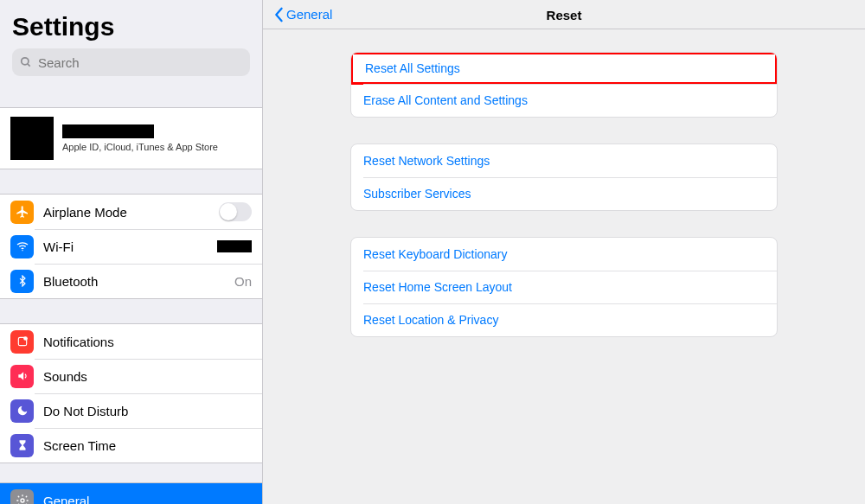 This screenshot has height=504, width=865. Describe the element at coordinates (22, 377) in the screenshot. I see `sounds-icon` at that location.